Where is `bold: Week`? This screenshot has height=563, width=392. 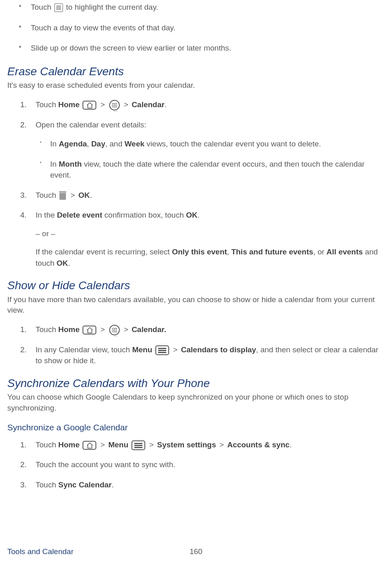 bold: Week is located at coordinates (134, 144).